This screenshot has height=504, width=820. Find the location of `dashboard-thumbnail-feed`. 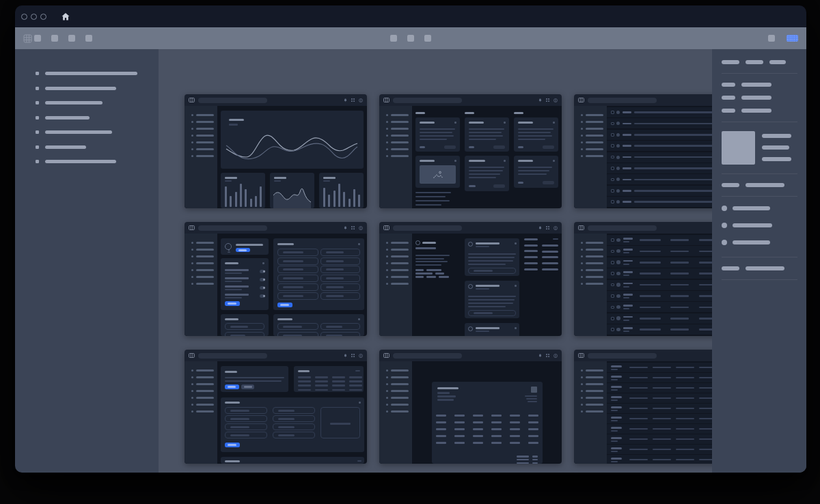

dashboard-thumbnail-feed is located at coordinates (470, 279).